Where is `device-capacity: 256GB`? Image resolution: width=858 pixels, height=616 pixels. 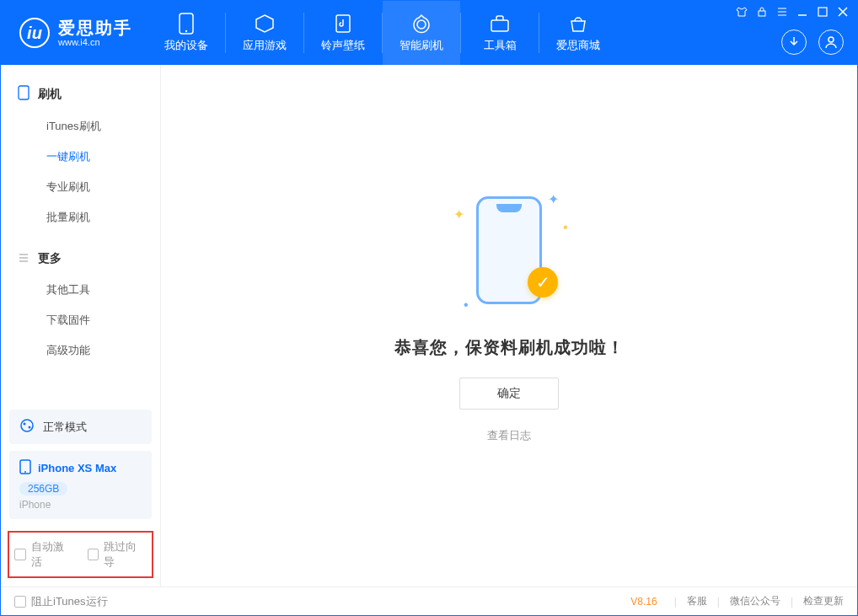 device-capacity: 256GB is located at coordinates (44, 489).